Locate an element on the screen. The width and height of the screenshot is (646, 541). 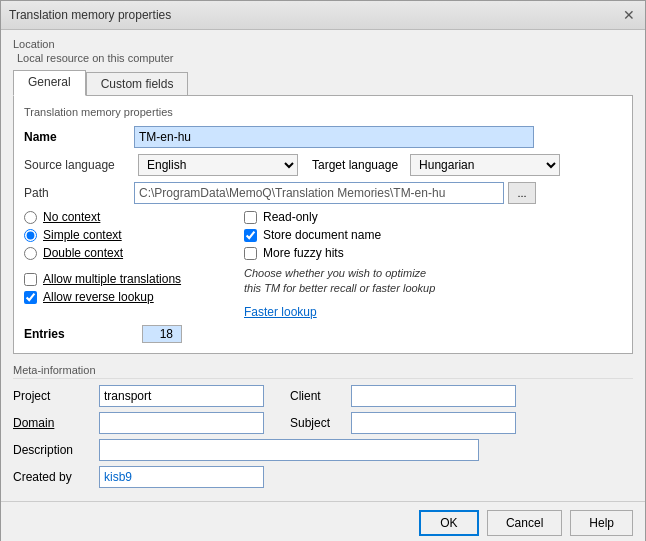
location-value: Local resource on this computer is located at coordinates (323, 58).